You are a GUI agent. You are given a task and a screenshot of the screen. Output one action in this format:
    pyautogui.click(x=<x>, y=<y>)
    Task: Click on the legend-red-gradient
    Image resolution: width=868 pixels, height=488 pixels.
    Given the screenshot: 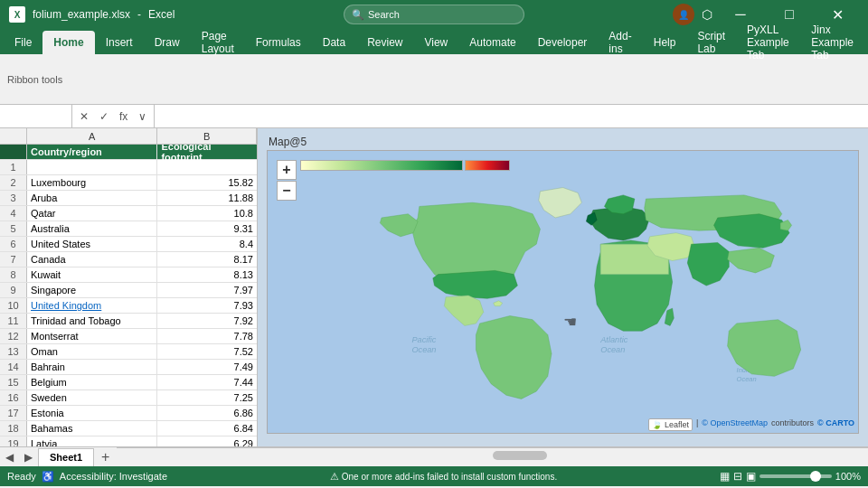 What is the action you would take?
    pyautogui.click(x=487, y=165)
    